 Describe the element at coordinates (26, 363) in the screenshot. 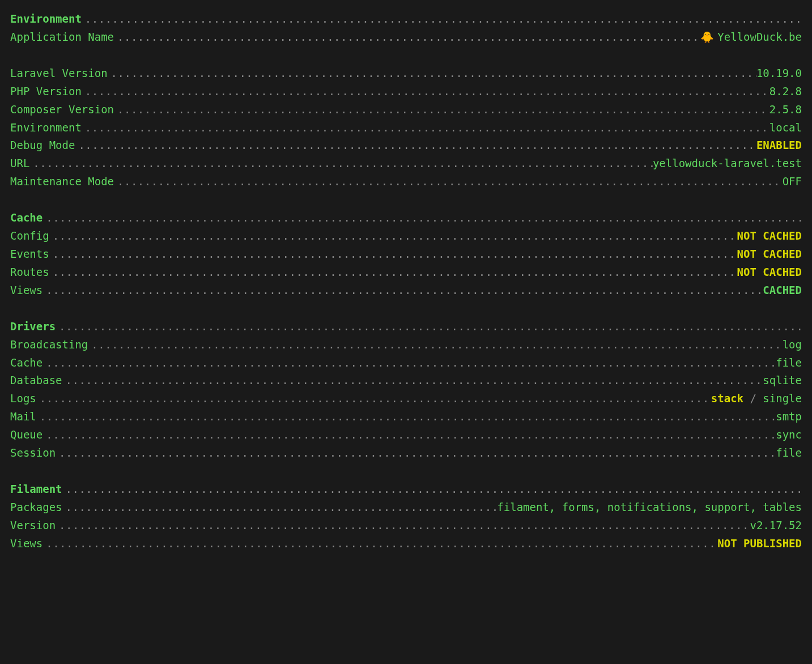

I see `drivers-cache-label: Cache` at that location.